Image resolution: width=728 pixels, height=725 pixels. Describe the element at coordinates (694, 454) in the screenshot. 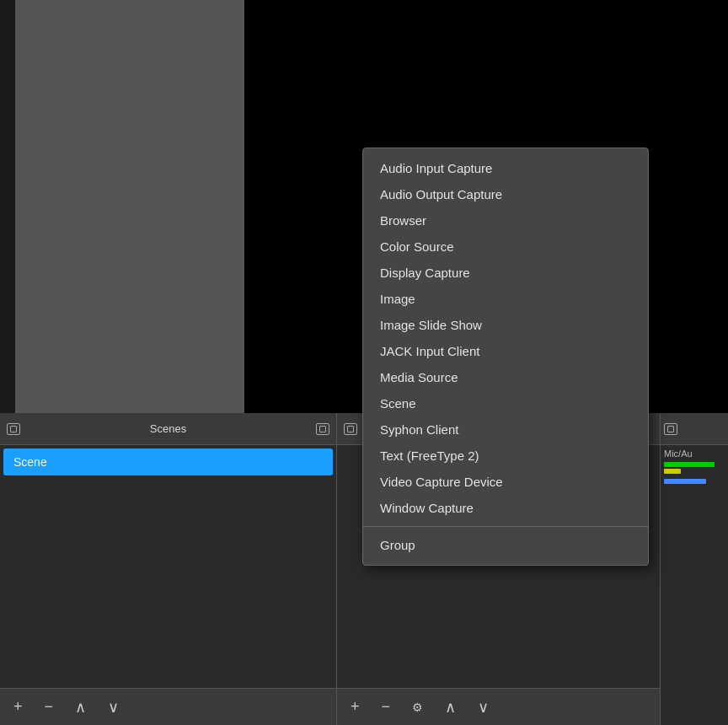

I see `audio-label: Mic/Au` at that location.